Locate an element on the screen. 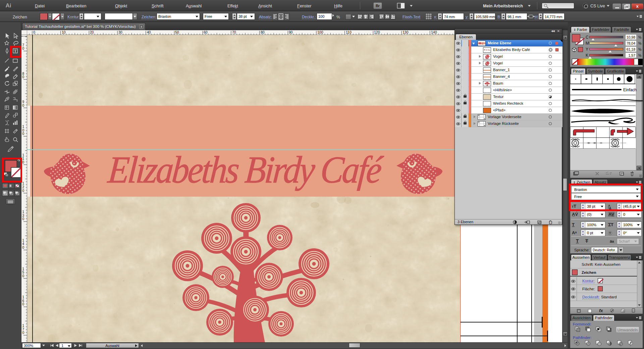  svg-text: 140 is located at coordinates (434, 32).